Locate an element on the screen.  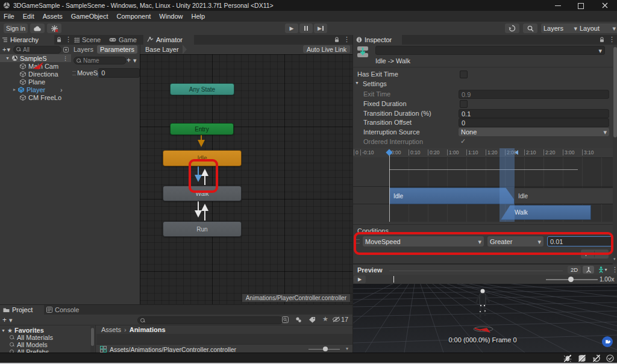
parameter-row: MoveSpe 0 is located at coordinates (105, 73).